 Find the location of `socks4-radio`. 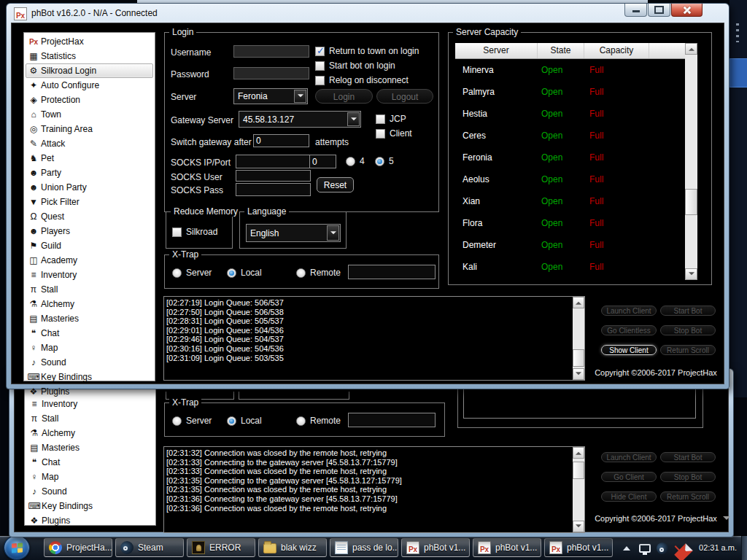

socks4-radio is located at coordinates (350, 162).